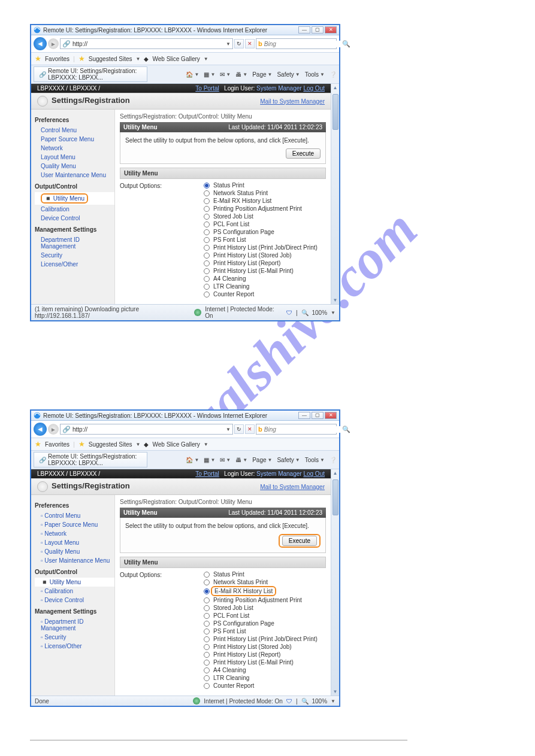 This screenshot has height=756, width=535. I want to click on scroll-up-icon: ▲, so click(335, 87).